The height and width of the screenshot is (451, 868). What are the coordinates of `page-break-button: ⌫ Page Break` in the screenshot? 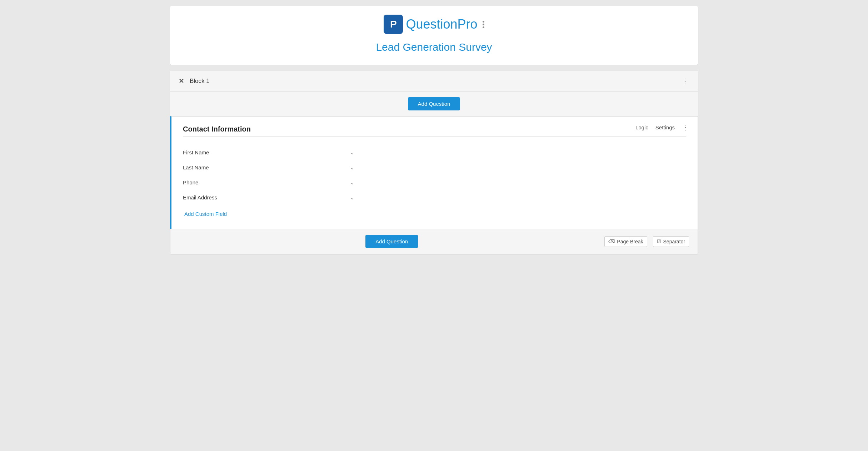 It's located at (626, 242).